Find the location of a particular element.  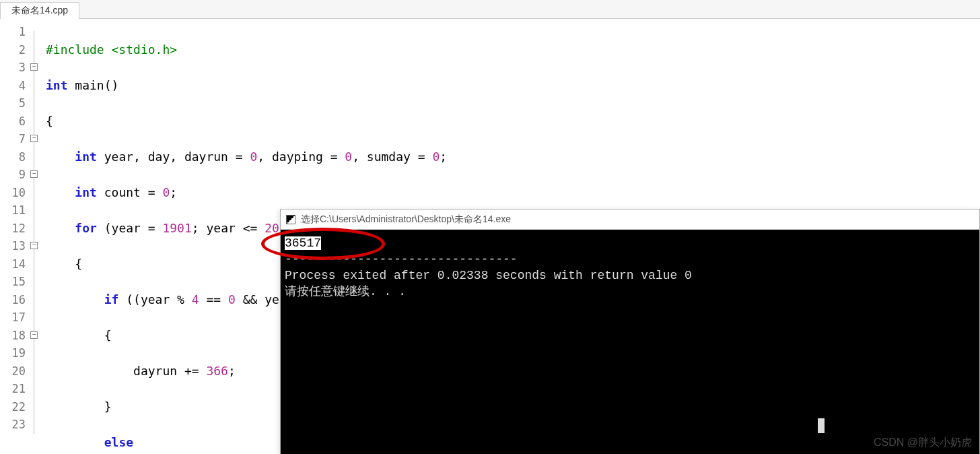

tab-bar: 未命名14.cpp is located at coordinates (490, 9).